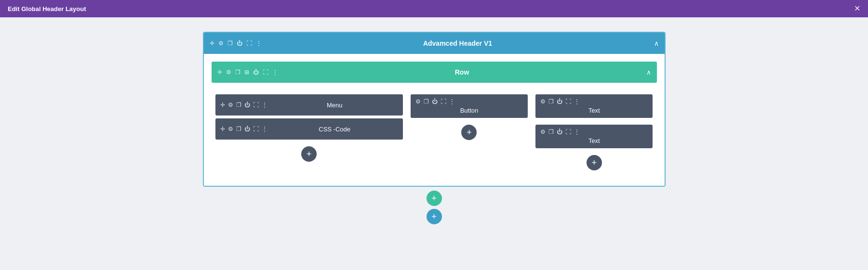 This screenshot has height=270, width=868. Describe the element at coordinates (857, 9) in the screenshot. I see `close-button: ✕` at that location.